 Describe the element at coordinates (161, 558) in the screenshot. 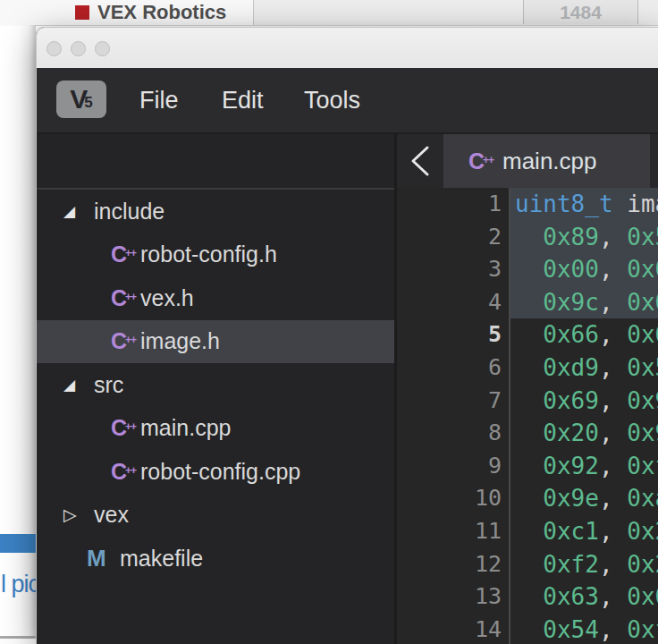

I see `tree-item-label: makefile` at that location.